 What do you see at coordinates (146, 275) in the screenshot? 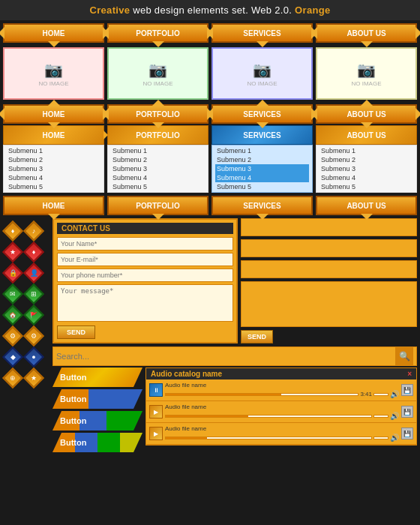
I see `phone-input` at bounding box center [146, 275].